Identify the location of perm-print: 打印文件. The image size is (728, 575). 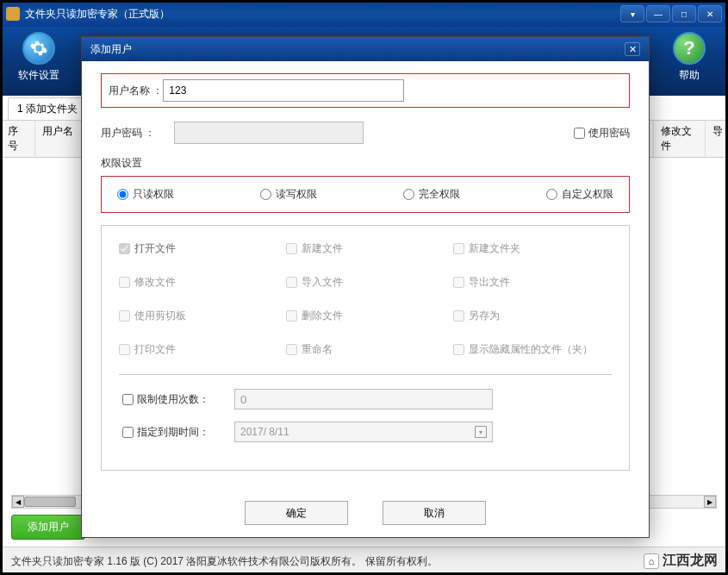
(198, 350).